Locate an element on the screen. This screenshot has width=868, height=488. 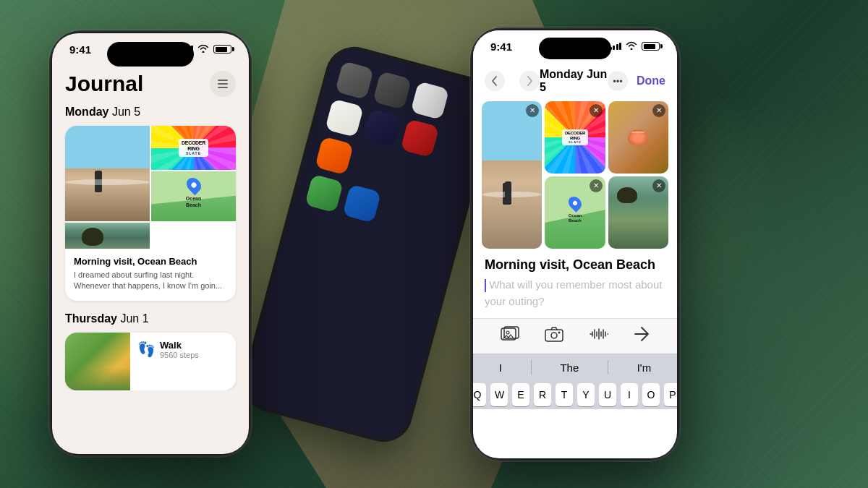
app-icon-maps is located at coordinates (334, 155).